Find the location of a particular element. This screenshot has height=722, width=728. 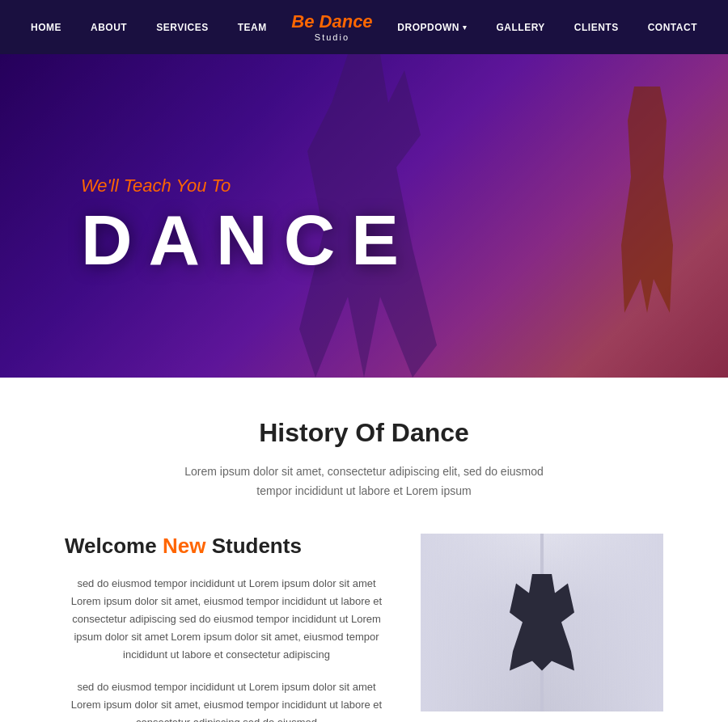

history-subtitle: Lorem ipsum dolor sit amet, consectetur … is located at coordinates (364, 482).